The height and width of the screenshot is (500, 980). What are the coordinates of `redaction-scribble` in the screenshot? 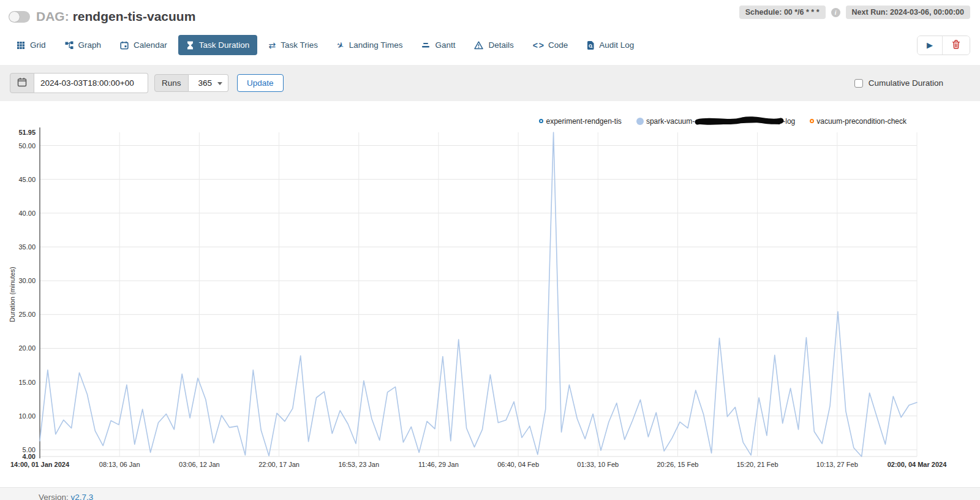 It's located at (739, 123).